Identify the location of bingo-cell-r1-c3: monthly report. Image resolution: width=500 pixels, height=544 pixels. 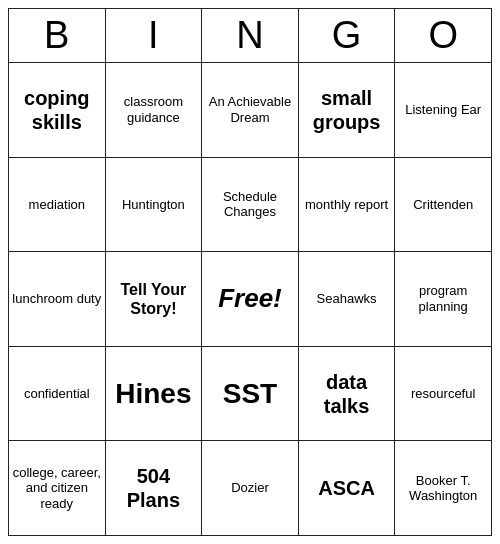
(346, 204).